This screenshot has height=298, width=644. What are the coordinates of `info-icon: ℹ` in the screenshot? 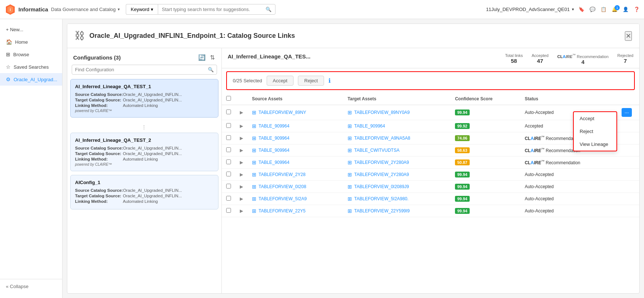 It's located at (330, 81).